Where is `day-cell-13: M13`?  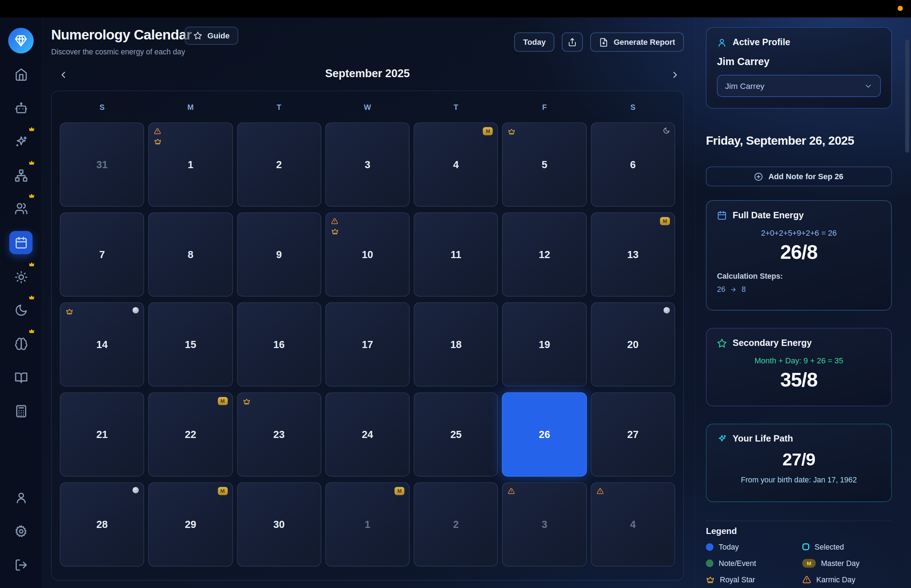
day-cell-13: M13 is located at coordinates (633, 255).